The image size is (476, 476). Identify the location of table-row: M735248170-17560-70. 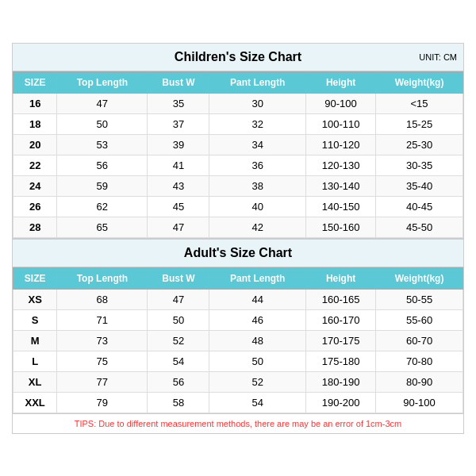
(238, 340).